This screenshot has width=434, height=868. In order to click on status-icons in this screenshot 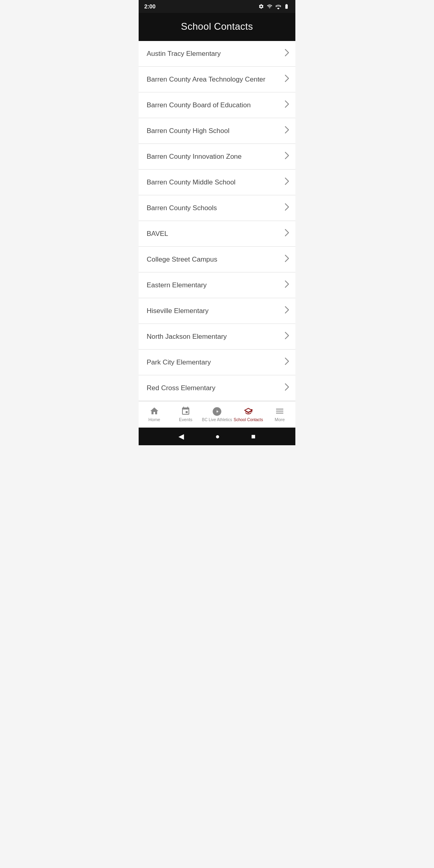, I will do `click(274, 6)`.